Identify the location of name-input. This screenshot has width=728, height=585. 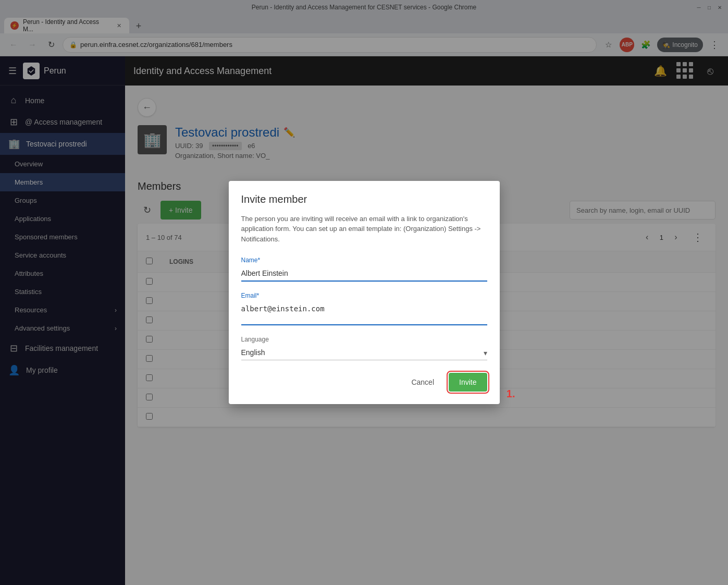
(364, 274).